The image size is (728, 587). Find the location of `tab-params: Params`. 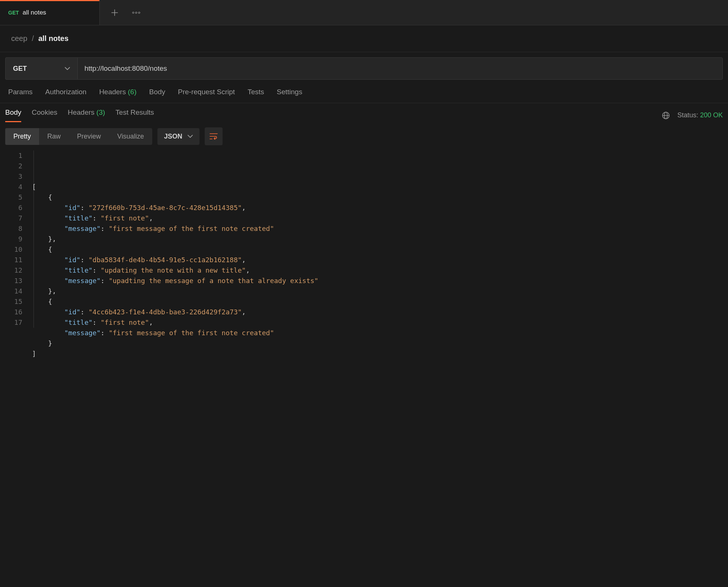

tab-params: Params is located at coordinates (20, 92).